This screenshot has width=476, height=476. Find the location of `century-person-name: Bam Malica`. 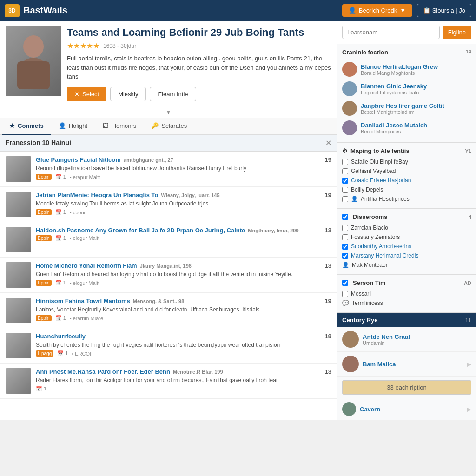

century-person-name: Bam Malica is located at coordinates (379, 364).